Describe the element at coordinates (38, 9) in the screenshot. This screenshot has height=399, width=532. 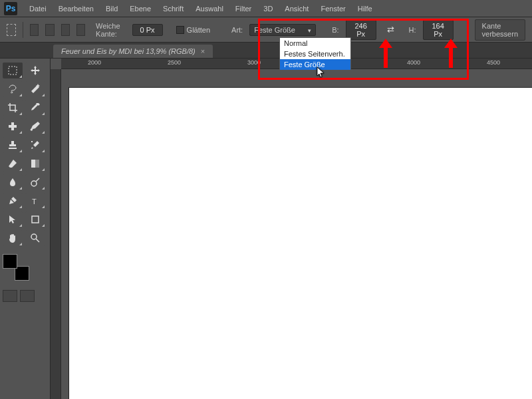
I see `menu-datei: Datei` at that location.